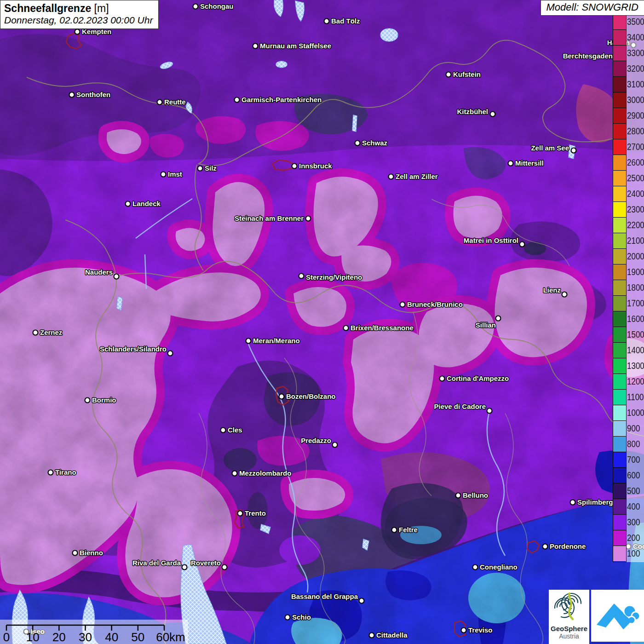 Image resolution: width=644 pixels, height=644 pixels. Describe the element at coordinates (78, 8) in the screenshot. I see `map-title: Schneefallgrenze [m]` at that location.